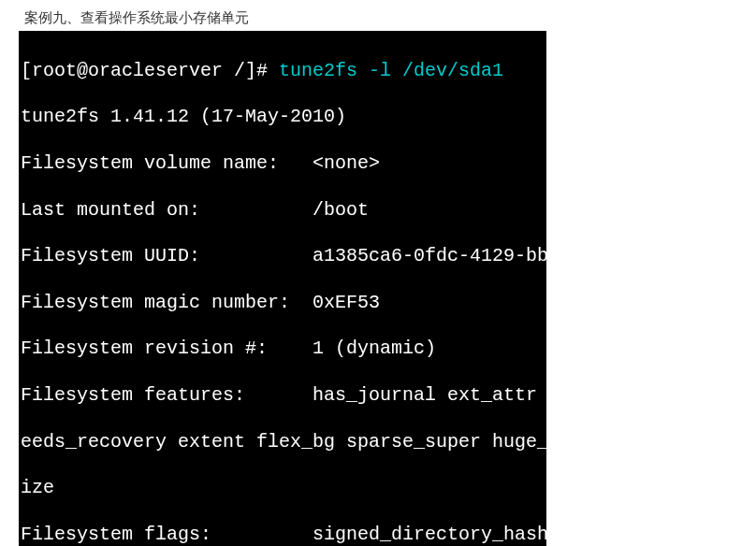 The height and width of the screenshot is (546, 756). Describe the element at coordinates (167, 209) in the screenshot. I see `fs-label: Last mounted on:` at that location.